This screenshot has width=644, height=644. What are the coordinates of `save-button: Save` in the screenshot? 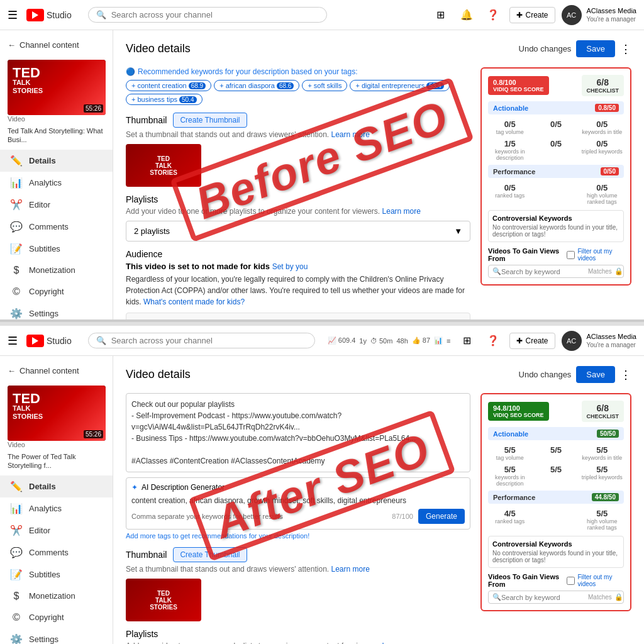 It's located at (596, 49).